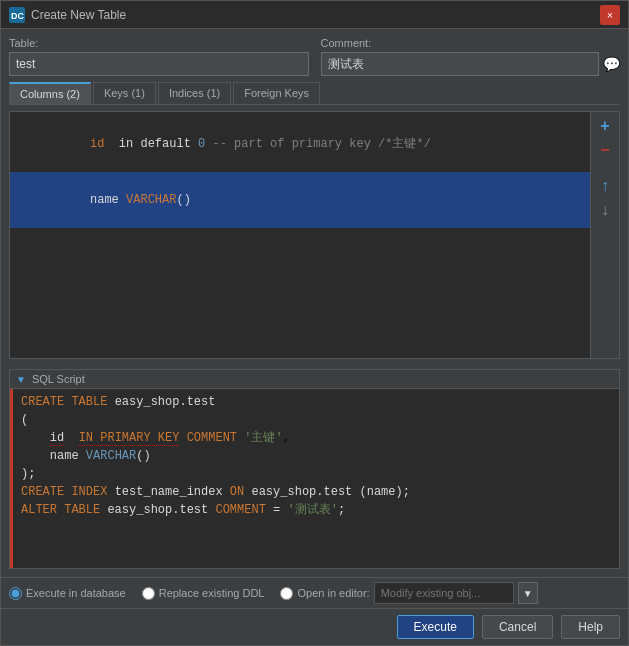 Image resolution: width=629 pixels, height=646 pixels. Describe the element at coordinates (408, 593) in the screenshot. I see `open-editor-radio-group: Open in editor: ▼` at that location.